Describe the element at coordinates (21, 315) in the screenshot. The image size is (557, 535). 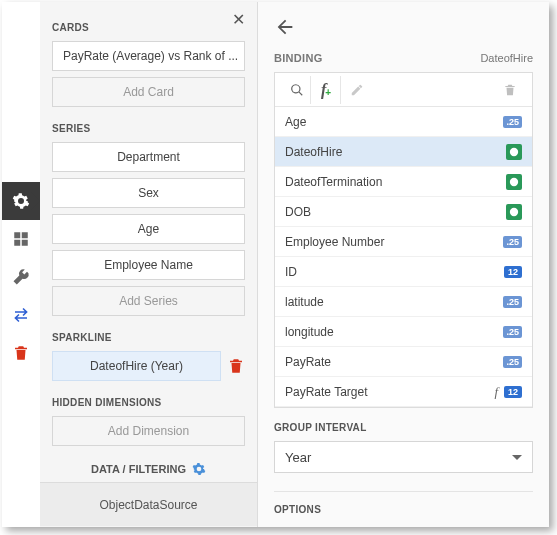
I see `swap-icon` at that location.